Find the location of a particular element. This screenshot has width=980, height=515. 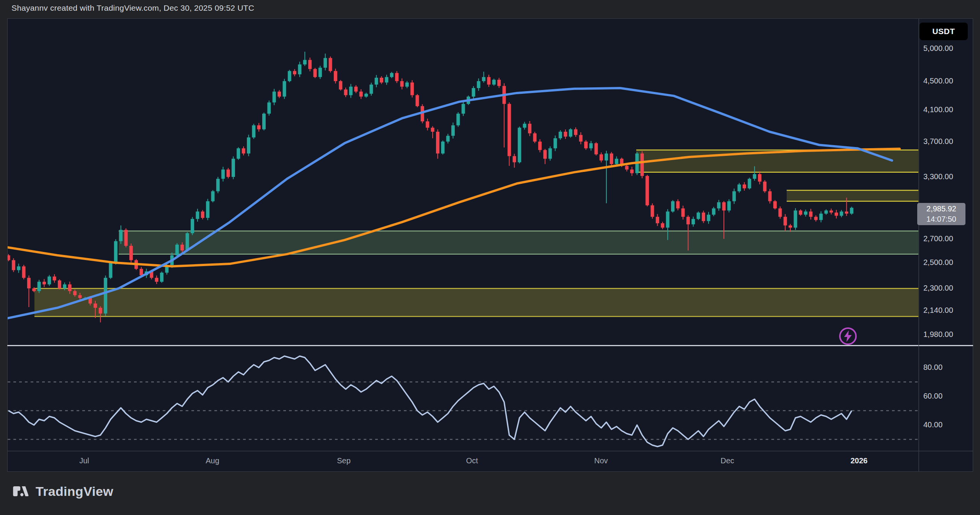

price-tick-label: 2,300.00 is located at coordinates (938, 288).